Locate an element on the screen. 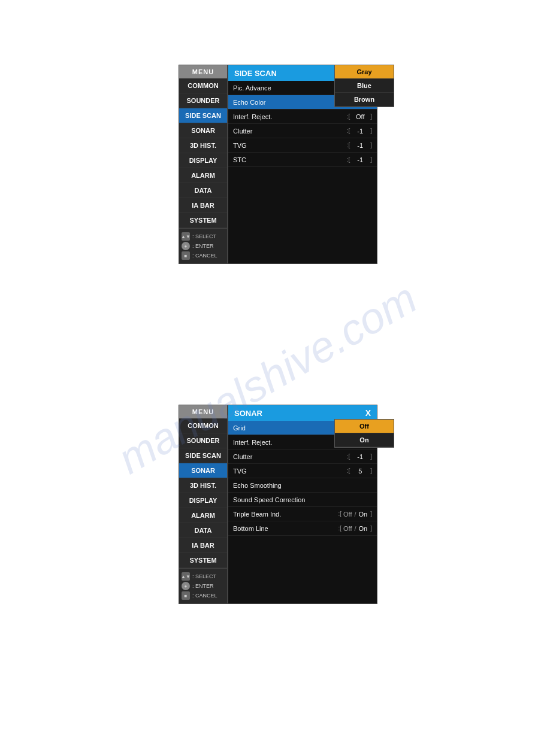 Image resolution: width=535 pixels, height=756 pixels. bottom-sidebar: MENU COMMON SOUNDER SIDE SCAN SONAR 3D H… is located at coordinates (203, 504).